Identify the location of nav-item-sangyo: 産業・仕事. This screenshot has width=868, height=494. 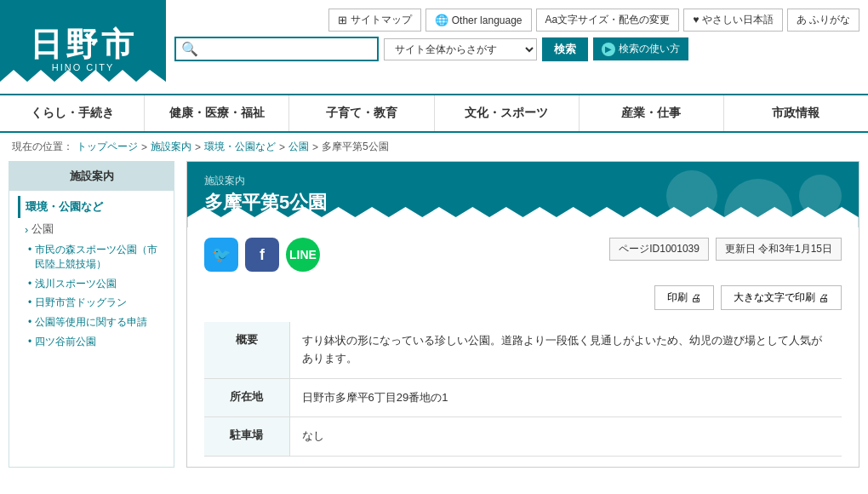
(652, 113).